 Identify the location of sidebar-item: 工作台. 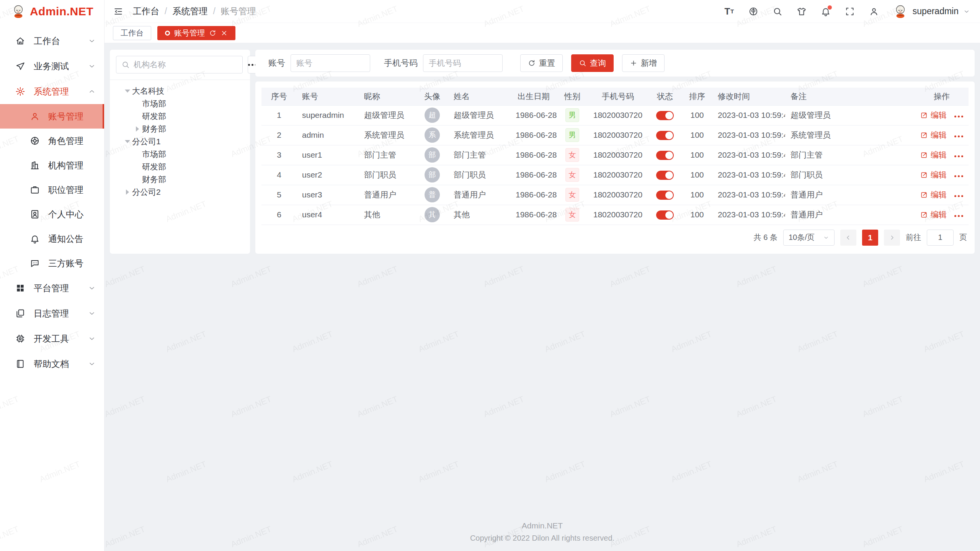
(52, 41).